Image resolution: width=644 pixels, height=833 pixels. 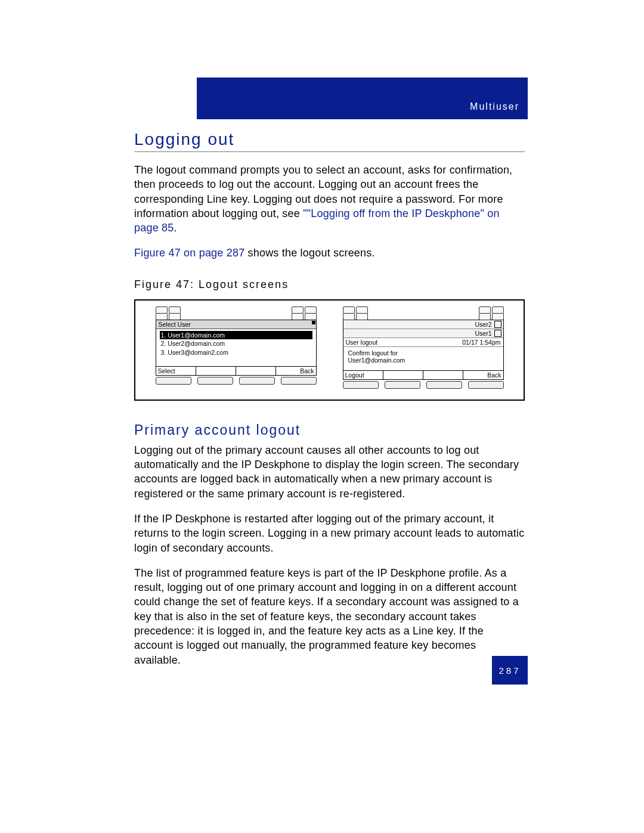 What do you see at coordinates (363, 98) in the screenshot?
I see `header-banner: Multiuser` at bounding box center [363, 98].